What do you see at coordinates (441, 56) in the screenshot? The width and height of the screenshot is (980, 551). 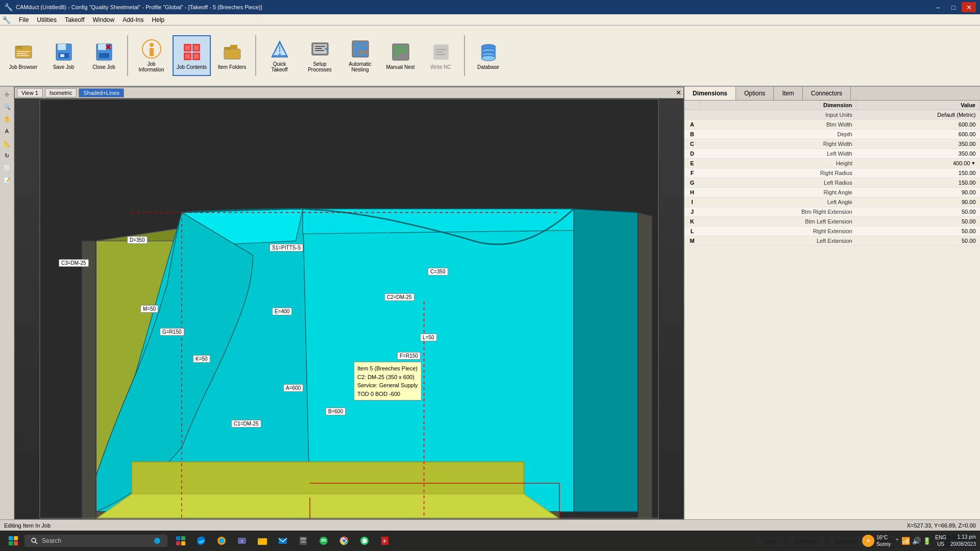 I see `write-nc-button: Write NC` at bounding box center [441, 56].